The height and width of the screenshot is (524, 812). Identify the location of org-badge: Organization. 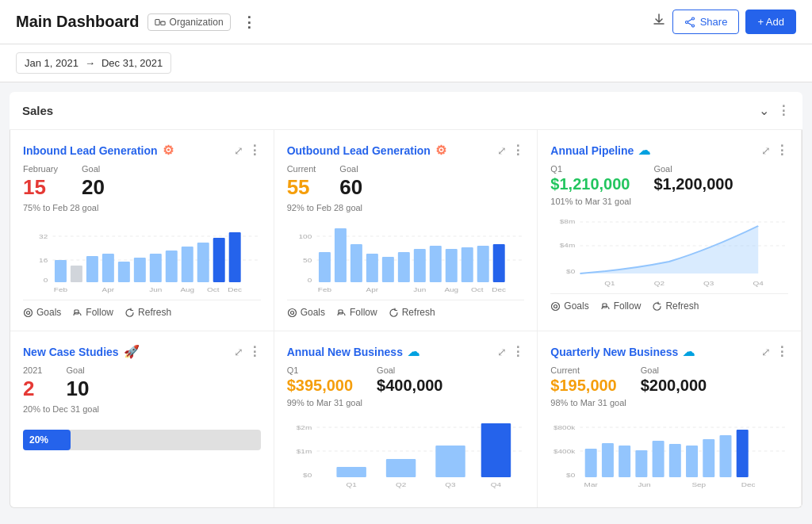
(189, 22).